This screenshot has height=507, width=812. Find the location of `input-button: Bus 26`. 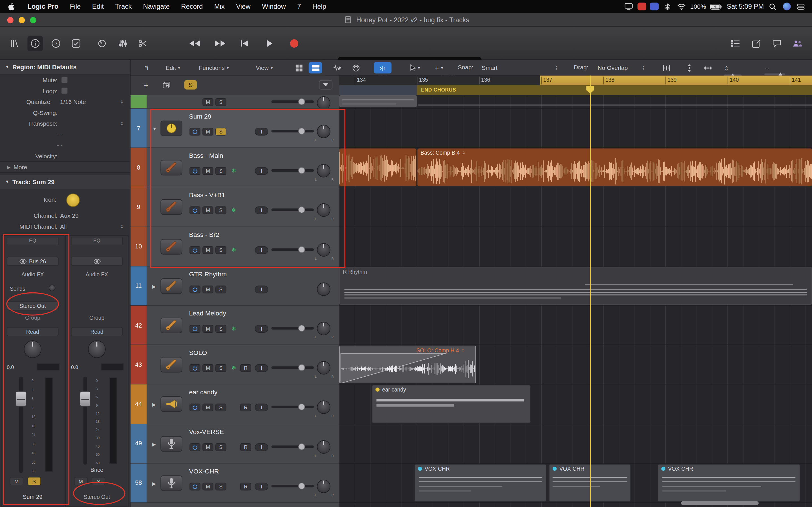

input-button: Bus 26 is located at coordinates (33, 261).